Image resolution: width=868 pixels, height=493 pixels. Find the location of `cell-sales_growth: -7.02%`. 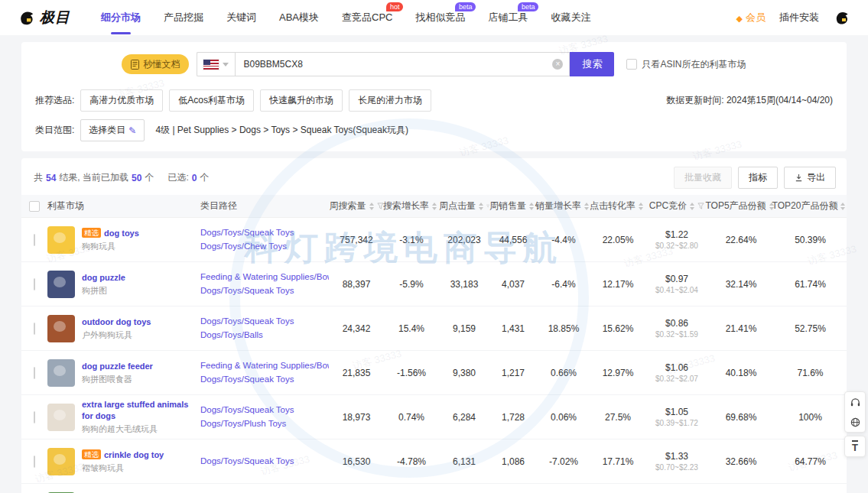

cell-sales_growth: -7.02% is located at coordinates (564, 462).